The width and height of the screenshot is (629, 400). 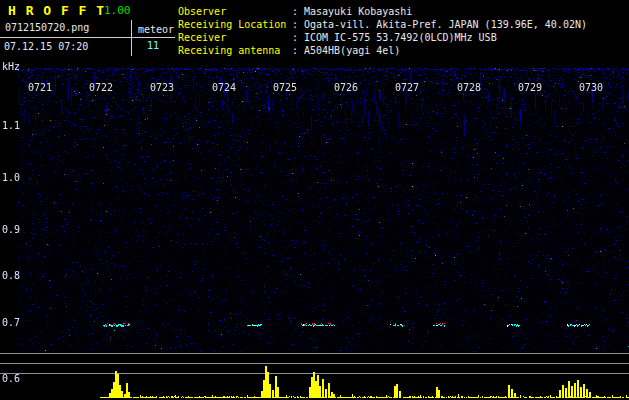 I want to click on freq-label: 0.9, so click(x=11, y=230).